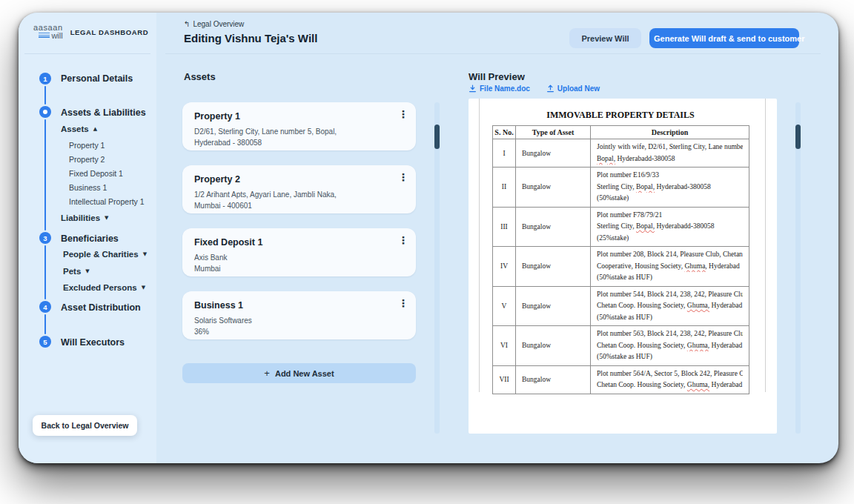 The width and height of the screenshot is (854, 504). I want to click on upload-icon, so click(550, 89).